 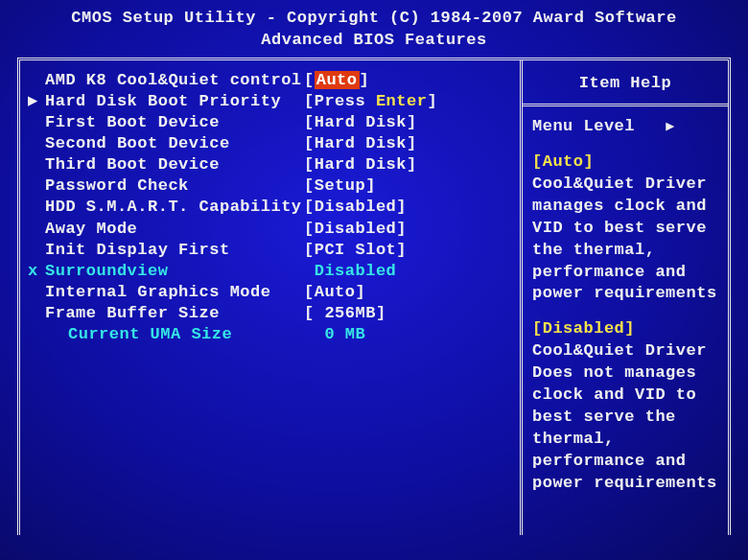 What do you see at coordinates (627, 407) in the screenshot?
I see `help-disabled: [Disabled] Cool&Quiet Driver Does not ma…` at bounding box center [627, 407].